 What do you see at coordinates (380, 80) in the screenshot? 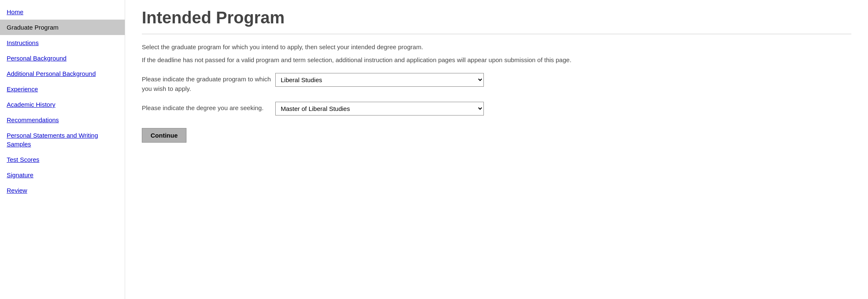
I see `graduate-program-control: Liberal Studies` at bounding box center [380, 80].